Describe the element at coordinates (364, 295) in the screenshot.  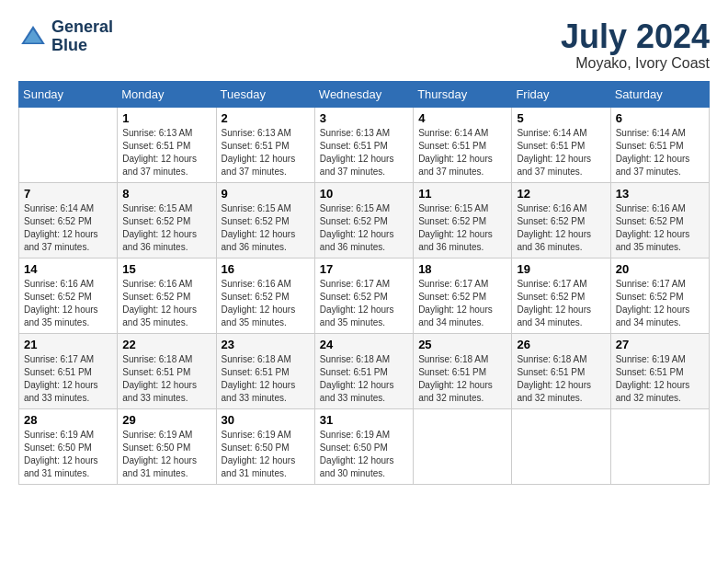
I see `calendar-cell: 17Sunrise: 6:17 AMSunset: 6:52 PMDayligh…` at that location.